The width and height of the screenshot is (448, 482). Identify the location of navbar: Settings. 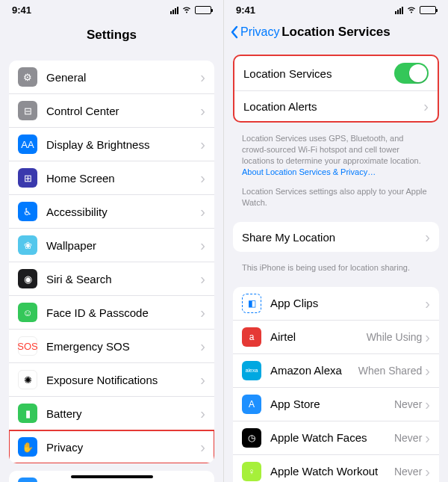
(112, 35).